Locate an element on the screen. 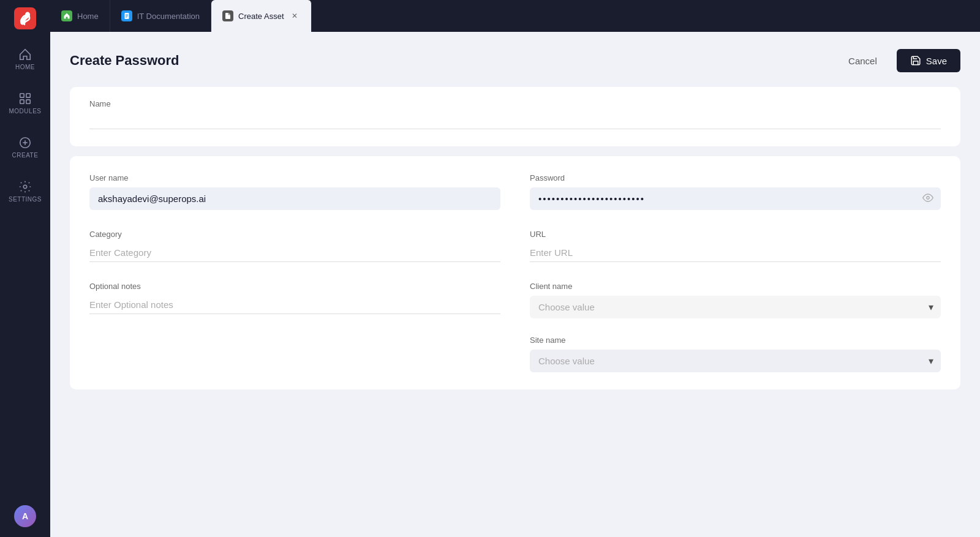 This screenshot has width=980, height=537. sidebar-bottom: A is located at coordinates (25, 521).